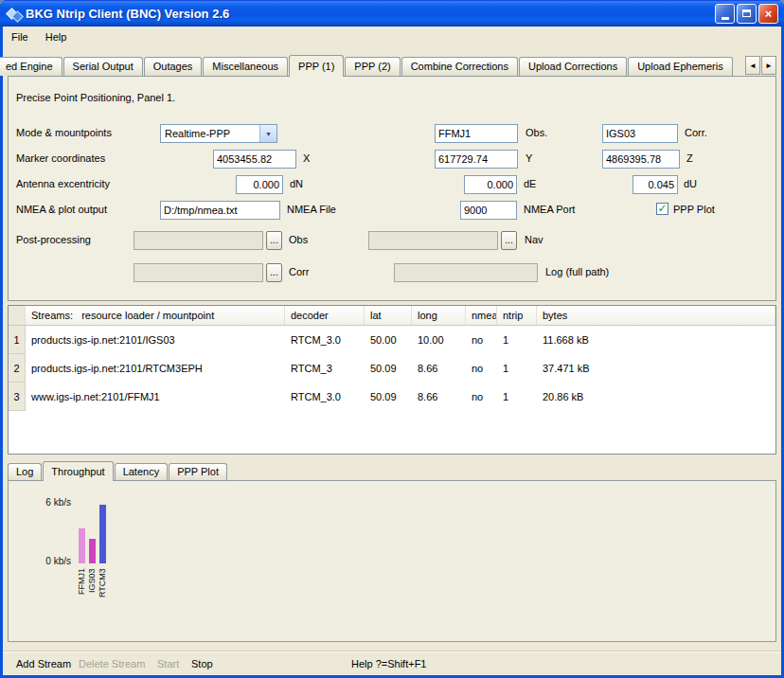 This screenshot has height=678, width=784. Describe the element at coordinates (769, 13) in the screenshot. I see `close-button: ×` at that location.